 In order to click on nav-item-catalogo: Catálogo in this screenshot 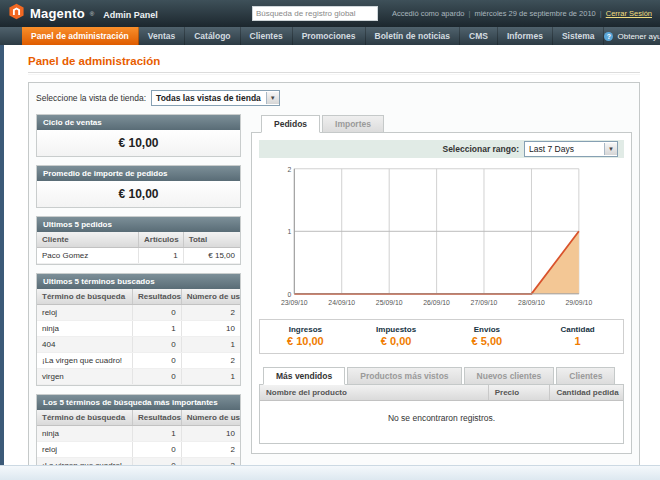, I will do `click(212, 36)`.